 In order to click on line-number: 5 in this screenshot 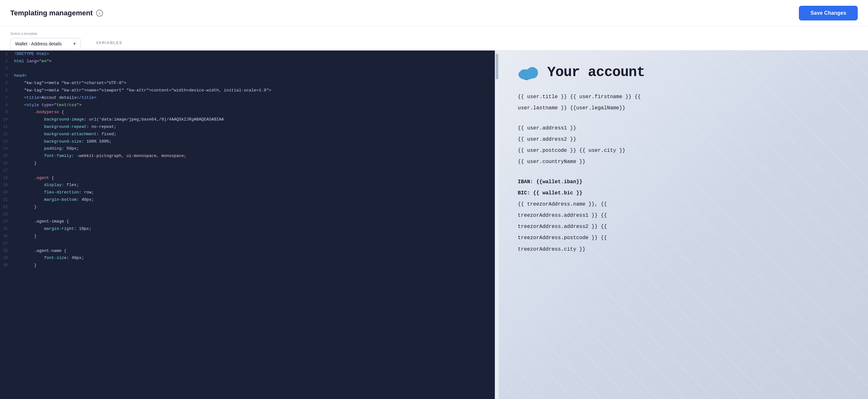, I will do `click(7, 83)`.